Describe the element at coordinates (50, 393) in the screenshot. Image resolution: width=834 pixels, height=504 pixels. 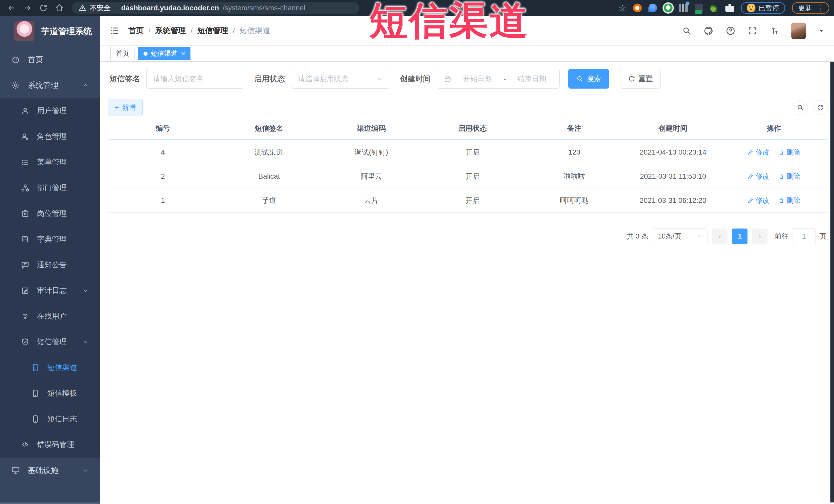
I see `sidebar-item-sms-template: 短信模板` at that location.